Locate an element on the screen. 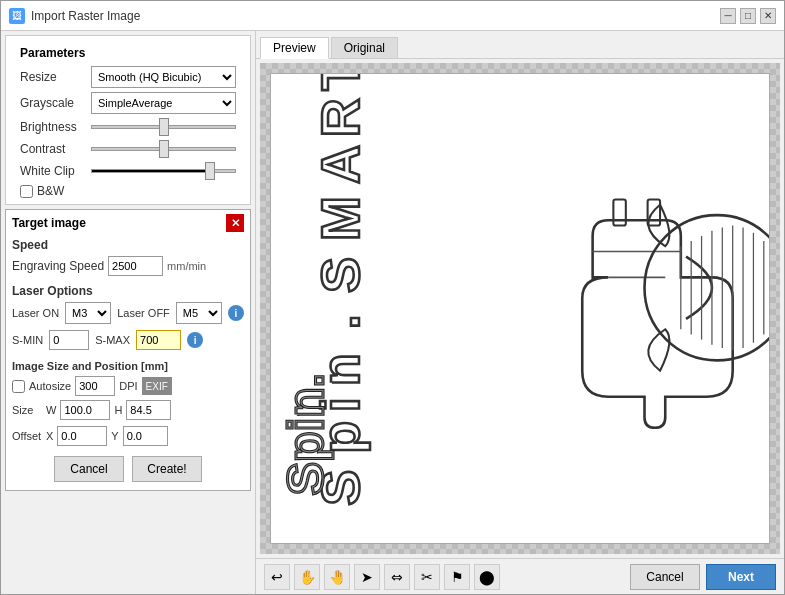 This screenshot has height=595, width=785. size-row: Size W H is located at coordinates (128, 410).